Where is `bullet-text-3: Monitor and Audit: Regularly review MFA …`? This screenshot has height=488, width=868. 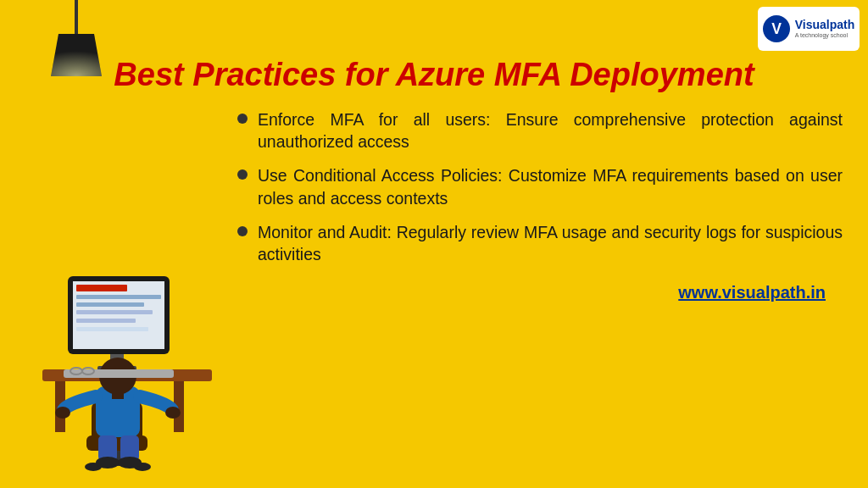 bullet-text-3: Monitor and Audit: Regularly review MFA … is located at coordinates (550, 244).